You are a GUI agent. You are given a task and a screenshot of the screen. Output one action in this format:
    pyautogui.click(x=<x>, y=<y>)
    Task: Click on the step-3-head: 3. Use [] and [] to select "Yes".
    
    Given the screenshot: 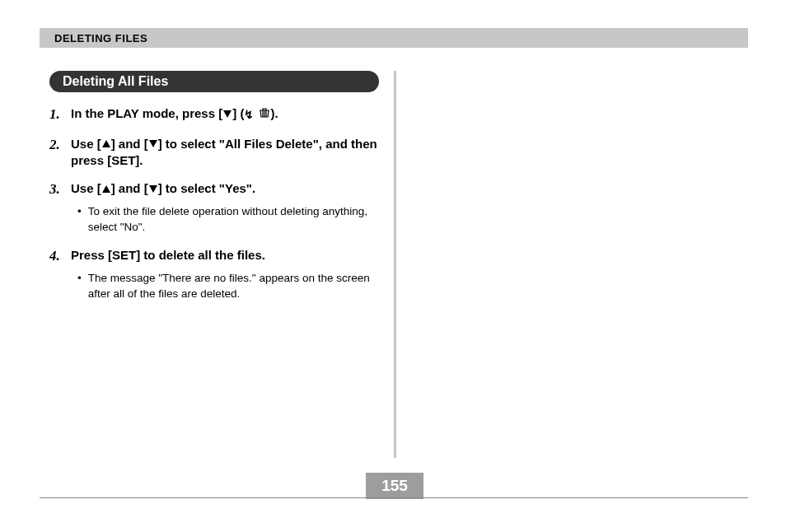 What is the action you would take?
    pyautogui.click(x=214, y=189)
    